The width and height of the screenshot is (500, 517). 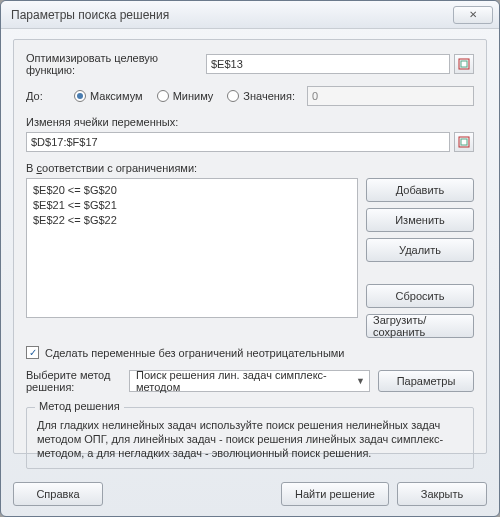 What do you see at coordinates (250, 15) in the screenshot?
I see `titlebar: Параметры поиска решения ✕` at bounding box center [250, 15].